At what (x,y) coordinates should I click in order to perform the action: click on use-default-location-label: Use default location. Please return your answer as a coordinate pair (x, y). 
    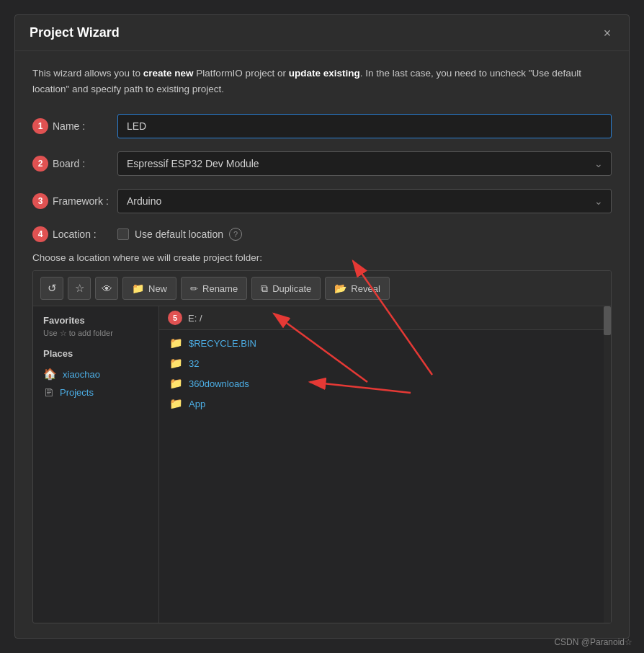
    Looking at the image, I should click on (179, 234).